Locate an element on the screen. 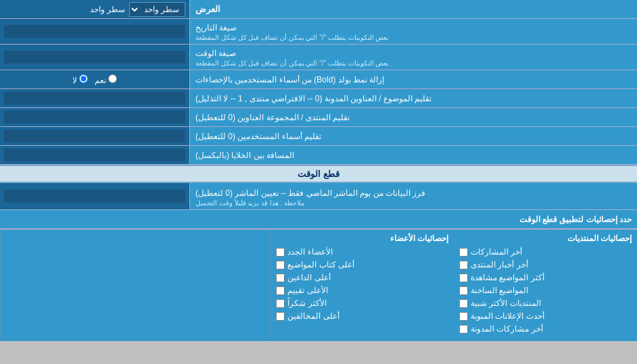 The height and width of the screenshot is (364, 637). time-format-input: H:i is located at coordinates (95, 57).